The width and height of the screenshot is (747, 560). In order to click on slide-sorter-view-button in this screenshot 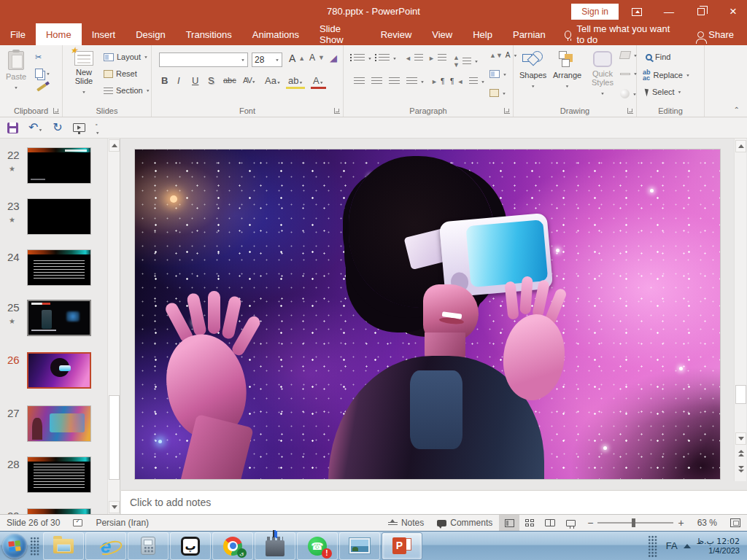, I will do `click(530, 523)`.